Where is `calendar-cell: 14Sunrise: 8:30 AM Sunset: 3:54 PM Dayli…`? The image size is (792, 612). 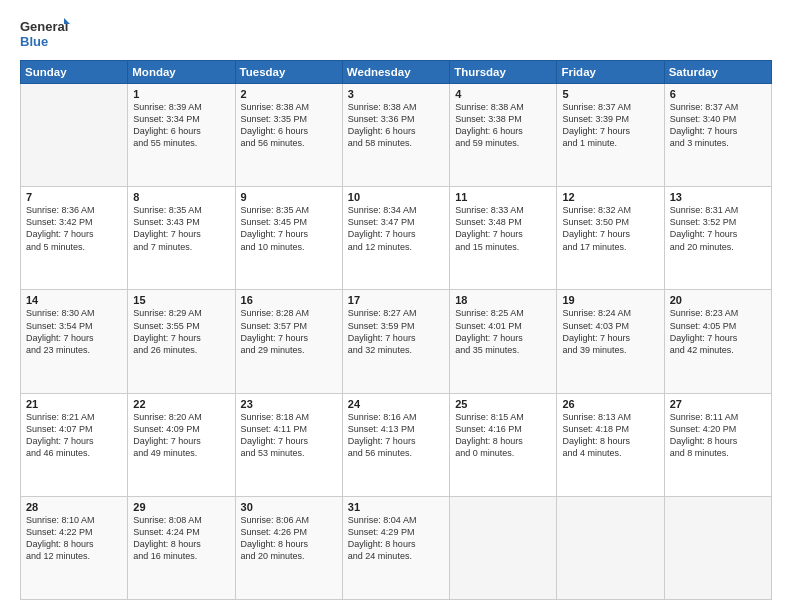 calendar-cell: 14Sunrise: 8:30 AM Sunset: 3:54 PM Dayli… is located at coordinates (74, 342).